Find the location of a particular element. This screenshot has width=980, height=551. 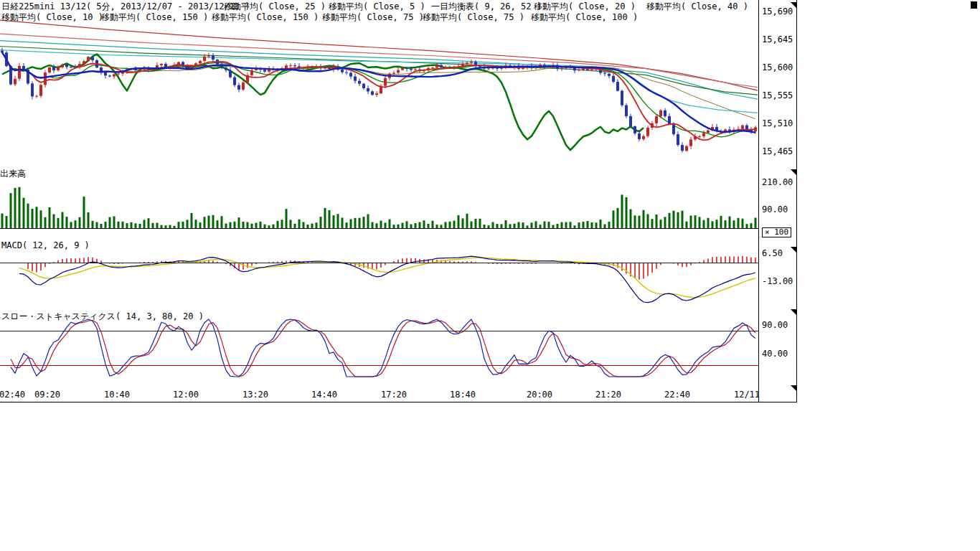

time-axis-label: 10:40 is located at coordinates (117, 395).